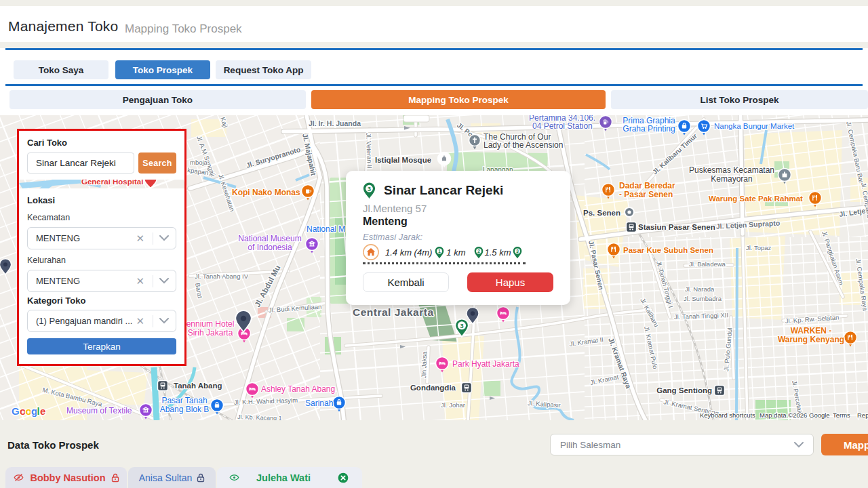  I want to click on svg-text: Jl. Tanah Abang IV, so click(222, 277).